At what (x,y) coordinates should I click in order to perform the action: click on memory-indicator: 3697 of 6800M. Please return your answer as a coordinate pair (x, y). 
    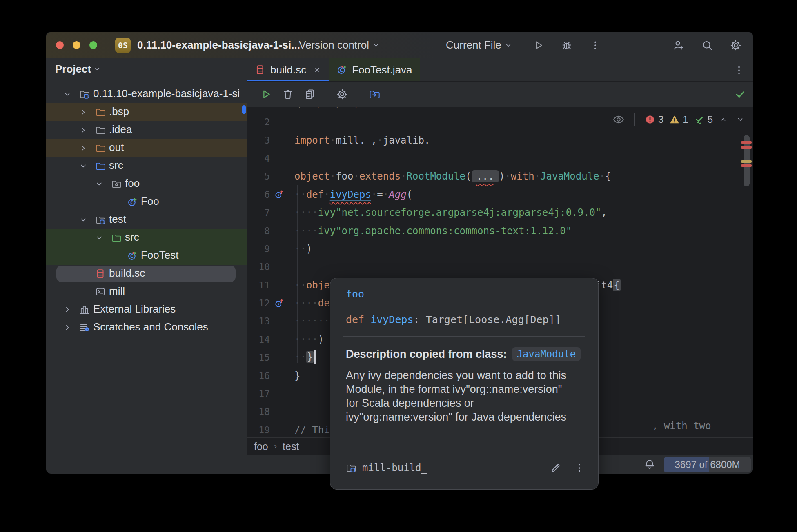
    Looking at the image, I should click on (707, 465).